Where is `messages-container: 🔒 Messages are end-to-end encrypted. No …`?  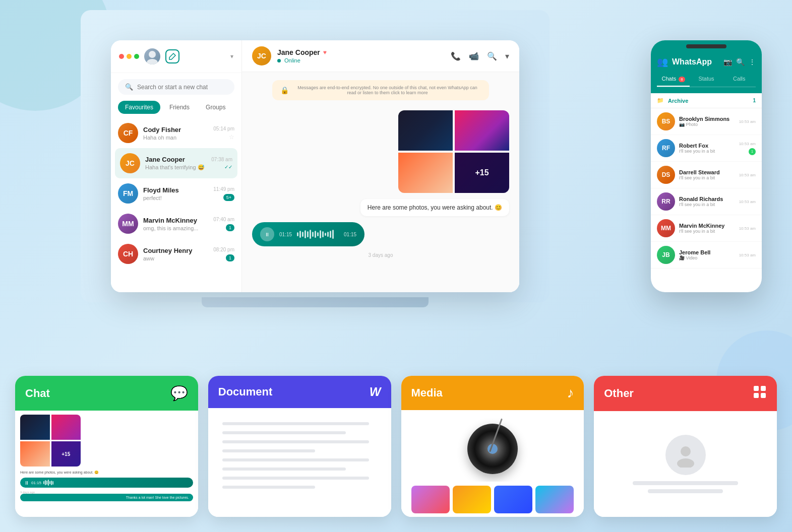 messages-container: 🔒 Messages are end-to-end encrypted. No … is located at coordinates (381, 182).